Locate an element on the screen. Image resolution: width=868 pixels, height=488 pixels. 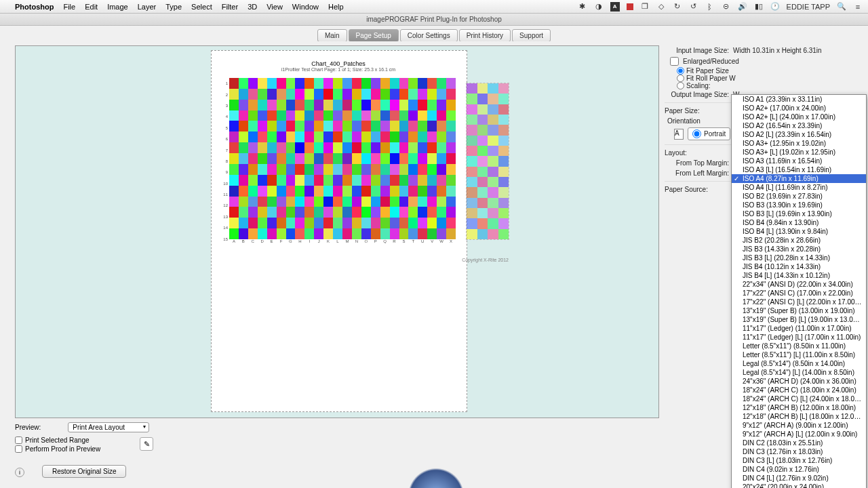
preview-select: Print Area Layout is located at coordinates (108, 427).